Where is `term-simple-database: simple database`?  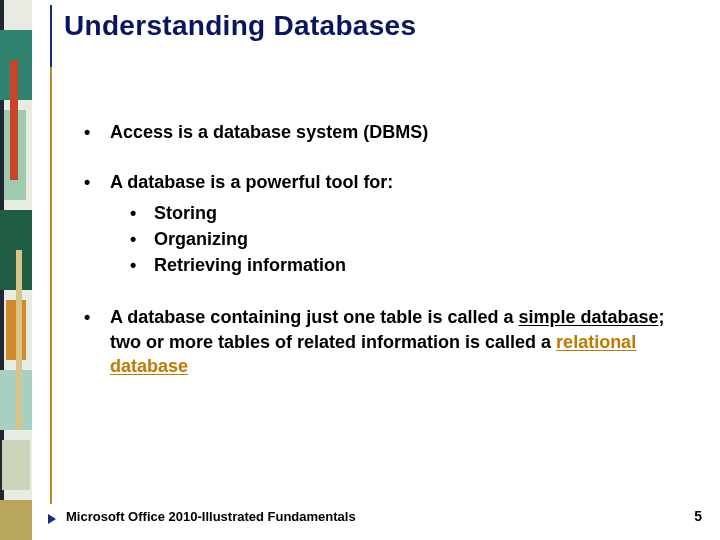
term-simple-database: simple database is located at coordinates (588, 317).